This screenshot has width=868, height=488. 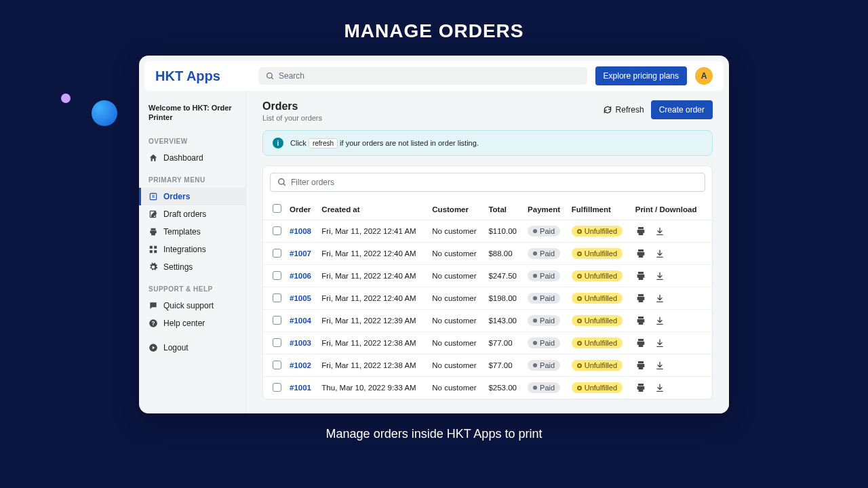 I want to click on sidebar-item-logout: Logout, so click(x=193, y=348).